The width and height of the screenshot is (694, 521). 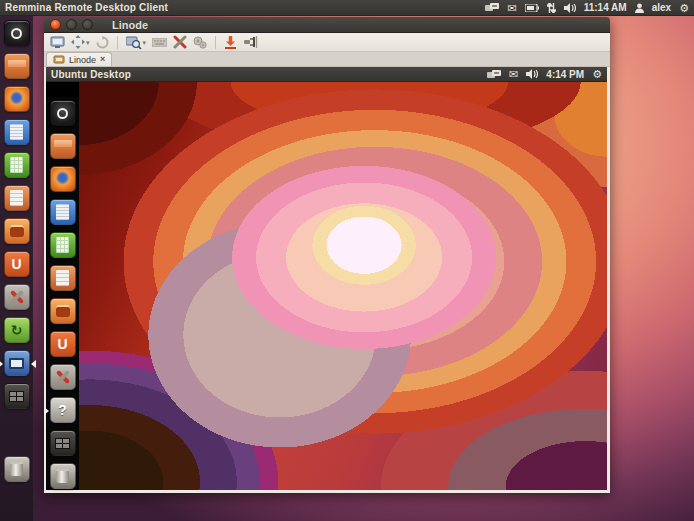 What do you see at coordinates (17, 198) in the screenshot?
I see `launcher-item-libreoffice-impress` at bounding box center [17, 198].